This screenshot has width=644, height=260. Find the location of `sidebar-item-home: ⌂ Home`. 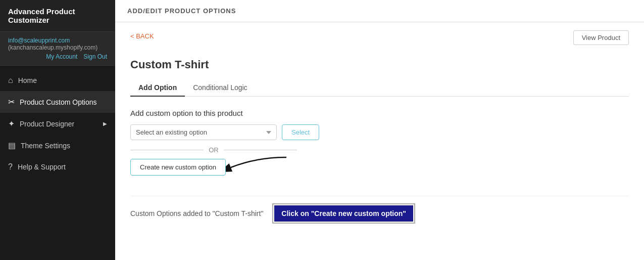

sidebar-item-home: ⌂ Home is located at coordinates (58, 80).